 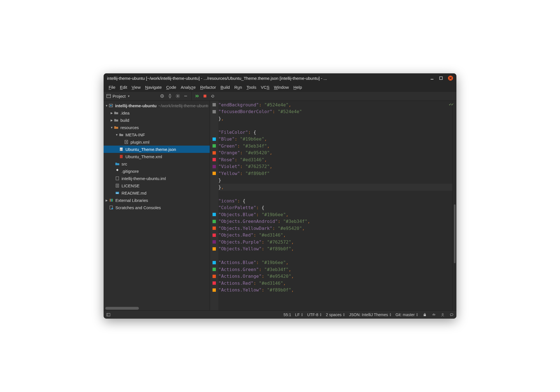 I want to click on select-opened-file-icon, so click(x=162, y=96).